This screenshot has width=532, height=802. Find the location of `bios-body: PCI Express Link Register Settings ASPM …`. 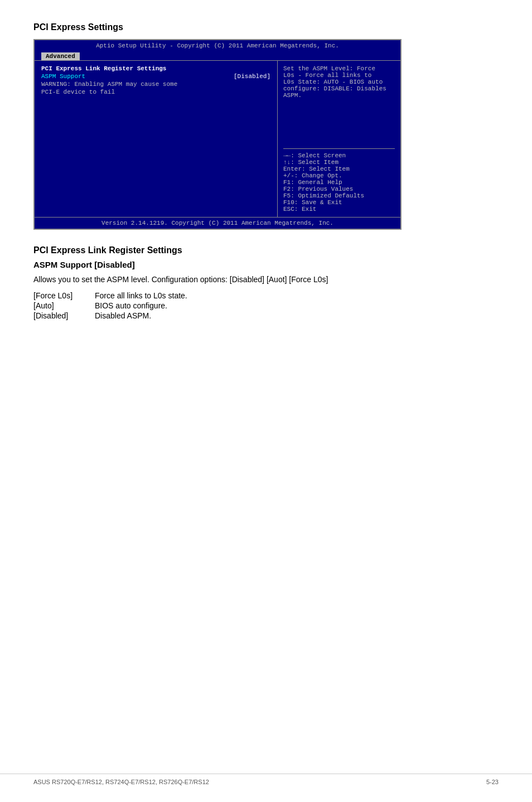

bios-body: PCI Express Link Register Settings ASPM … is located at coordinates (217, 138).